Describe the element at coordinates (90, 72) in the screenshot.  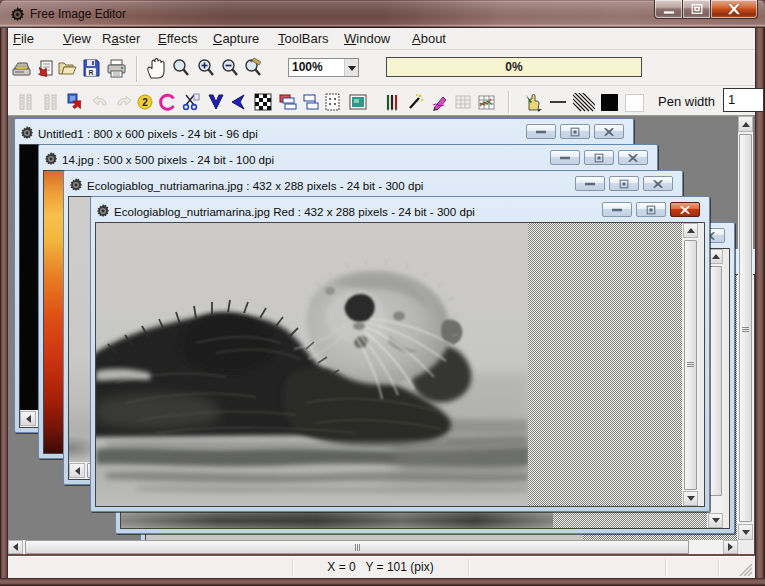
I see `svg-text: R` at that location.